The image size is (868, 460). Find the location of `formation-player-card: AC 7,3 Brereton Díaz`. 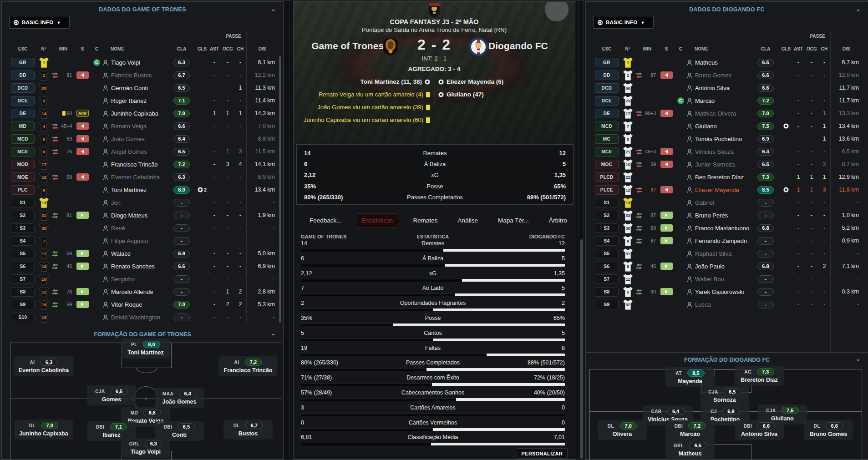

formation-player-card: AC 7,3 Brereton Díaz is located at coordinates (759, 376).